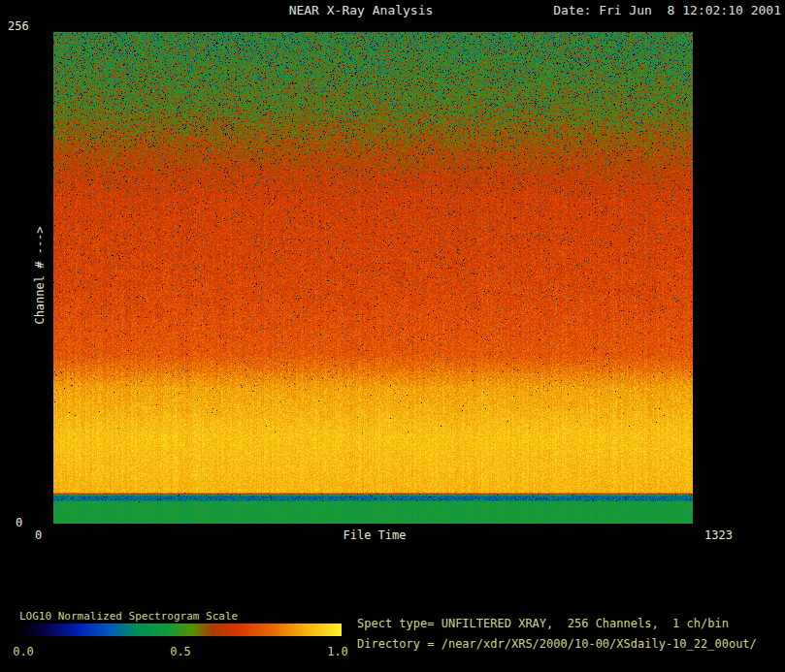 The height and width of the screenshot is (672, 785). Describe the element at coordinates (718, 535) in the screenshot. I see `x-axis-max-label: 1323` at that location.